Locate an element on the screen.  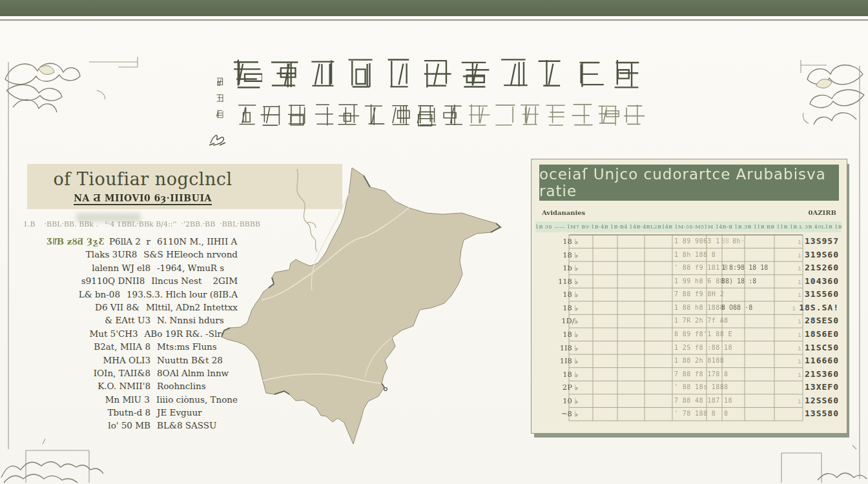
row-amount: ı18S6E0 is located at coordinates (803, 335).